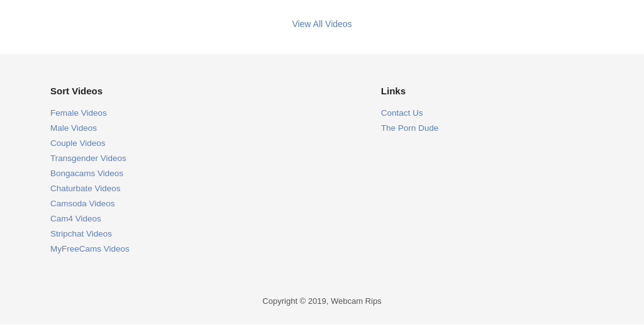 The height and width of the screenshot is (329, 644). What do you see at coordinates (90, 248) in the screenshot?
I see `list-item: MyFreeCams Videos` at bounding box center [90, 248].